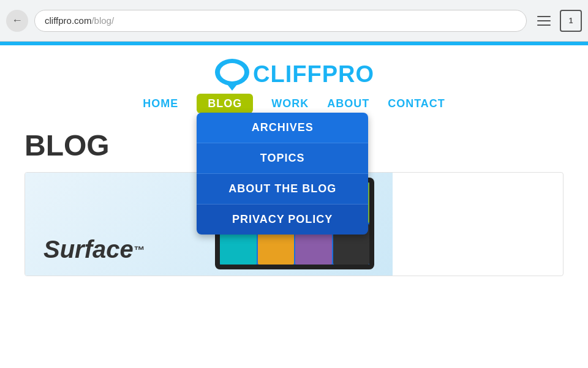  I want to click on dropdown-topics: TOPICS, so click(282, 159).